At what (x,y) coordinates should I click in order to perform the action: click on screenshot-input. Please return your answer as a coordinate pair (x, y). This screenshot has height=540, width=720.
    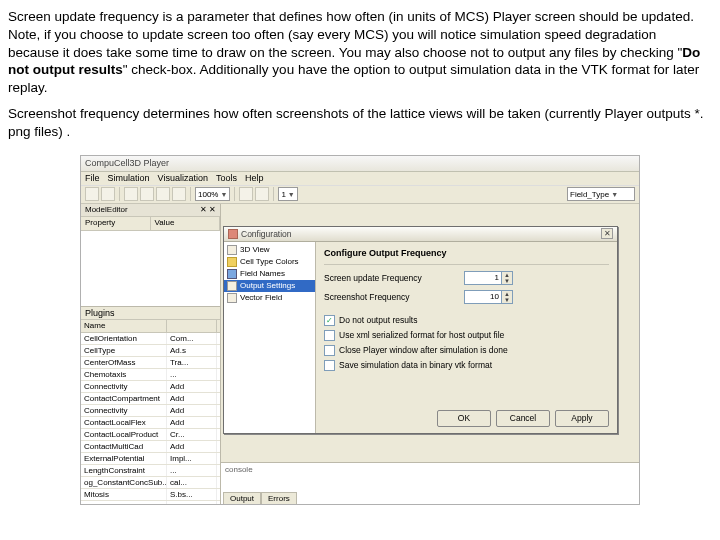
    Looking at the image, I should click on (483, 297).